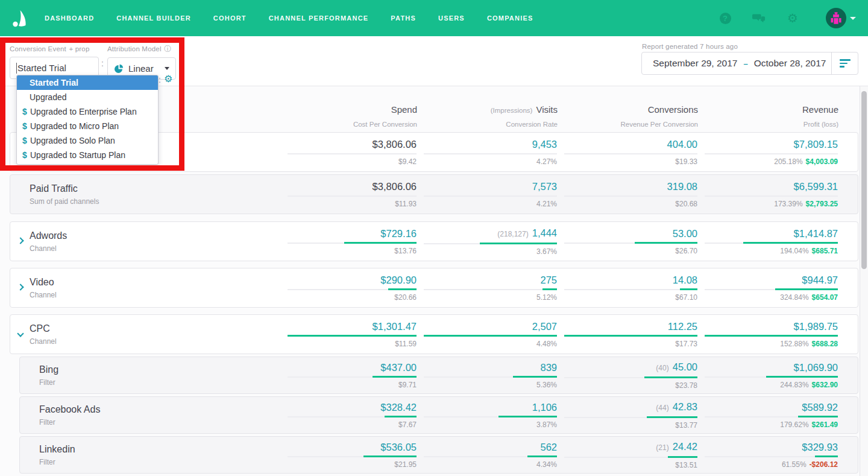 The image size is (868, 476). I want to click on metric-subvalue: $17.73, so click(627, 344).